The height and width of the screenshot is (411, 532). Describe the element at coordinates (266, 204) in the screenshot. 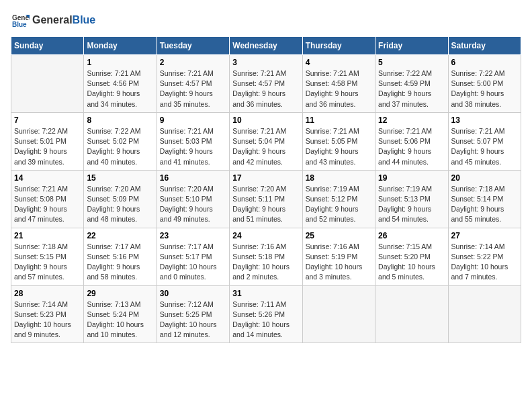

I see `day-info: Sunrise: 7:20 AM Sunset: 5:11 PM Dayligh…` at that location.